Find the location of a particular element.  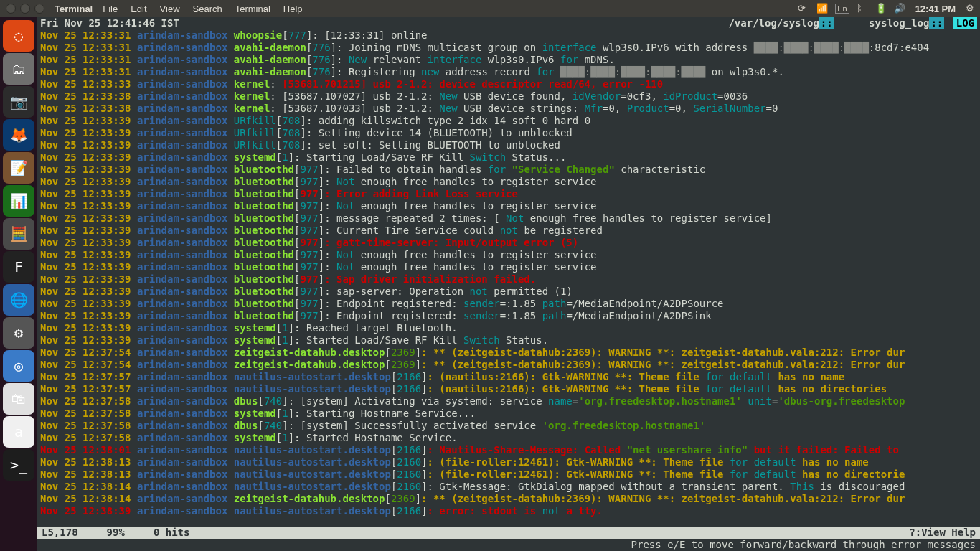

menu-terminal: Terminal is located at coordinates (253, 9).